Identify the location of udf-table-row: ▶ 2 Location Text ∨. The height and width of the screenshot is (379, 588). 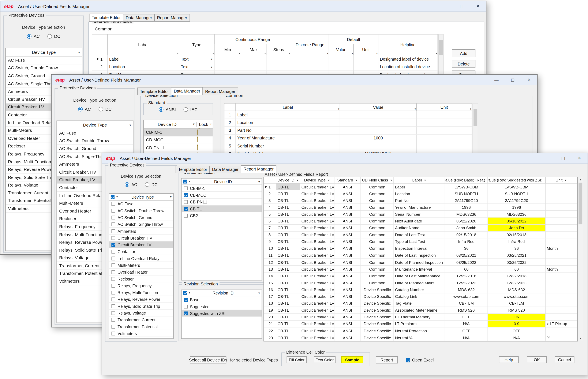
(265, 67).